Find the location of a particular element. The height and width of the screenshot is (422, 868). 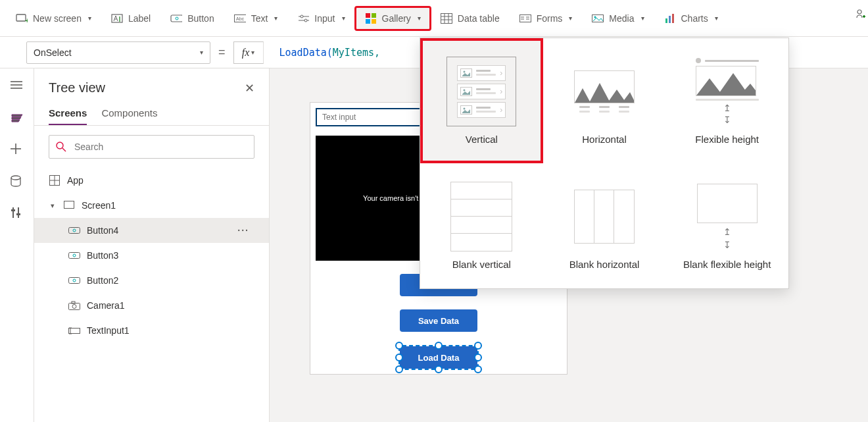

label-button: Label is located at coordinates (131, 18).